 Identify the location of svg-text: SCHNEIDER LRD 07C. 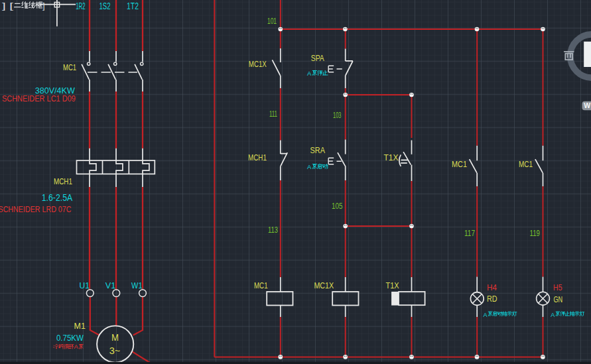
(36, 210).